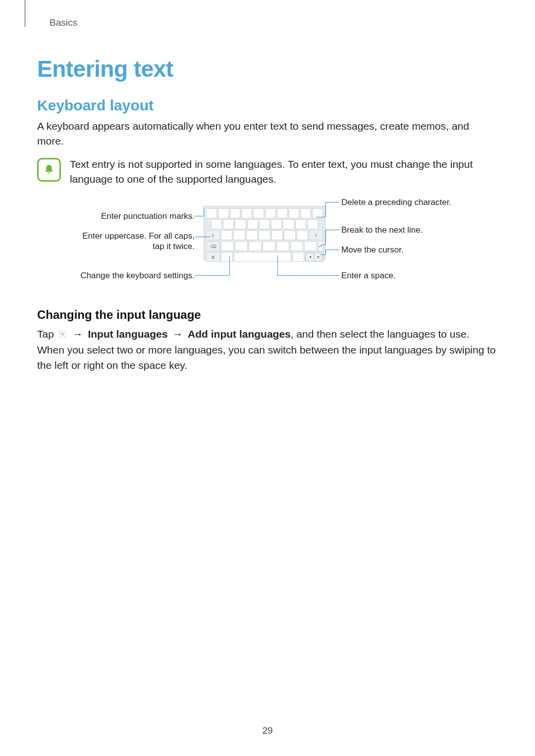 The width and height of the screenshot is (535, 756). What do you see at coordinates (316, 235) in the screenshot?
I see `shift-key-right: ⇧` at bounding box center [316, 235].